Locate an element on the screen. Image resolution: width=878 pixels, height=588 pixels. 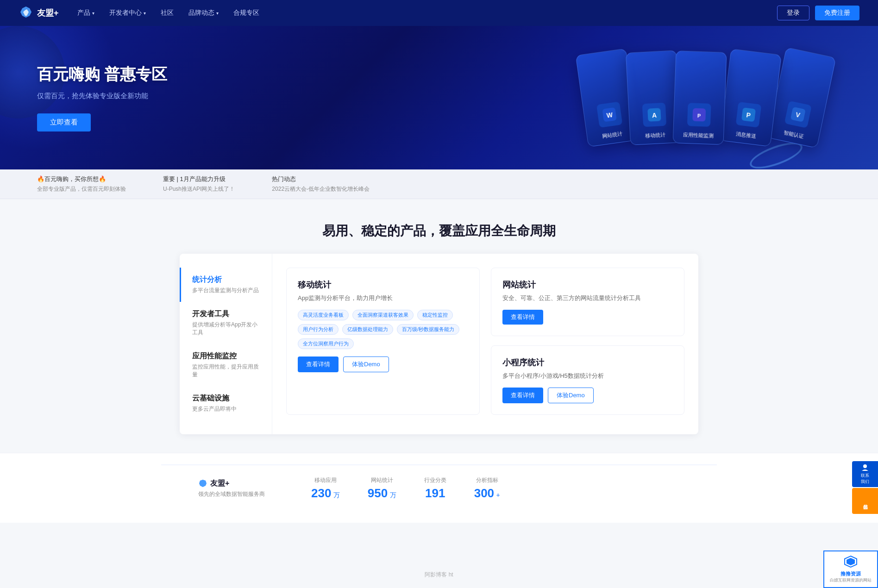
nav-item-compliance: 合规专区 is located at coordinates (246, 13).